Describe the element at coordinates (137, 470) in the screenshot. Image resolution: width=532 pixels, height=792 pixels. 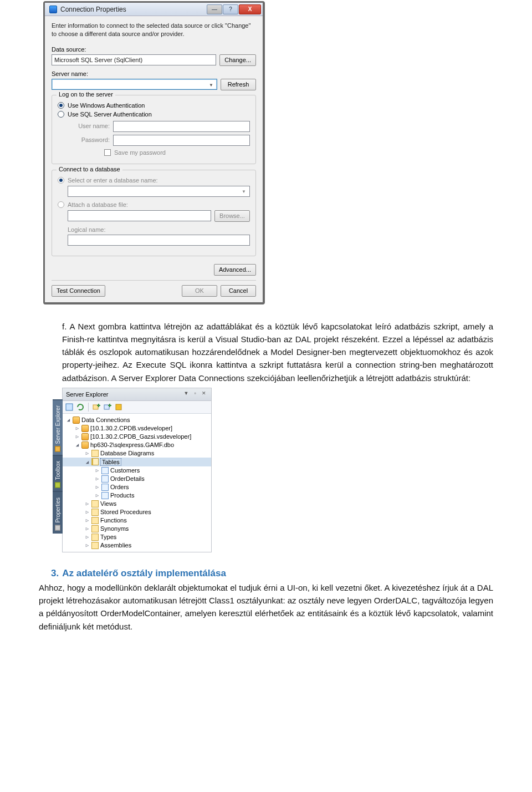
I see `node-table-customers: ▷ Customers` at that location.